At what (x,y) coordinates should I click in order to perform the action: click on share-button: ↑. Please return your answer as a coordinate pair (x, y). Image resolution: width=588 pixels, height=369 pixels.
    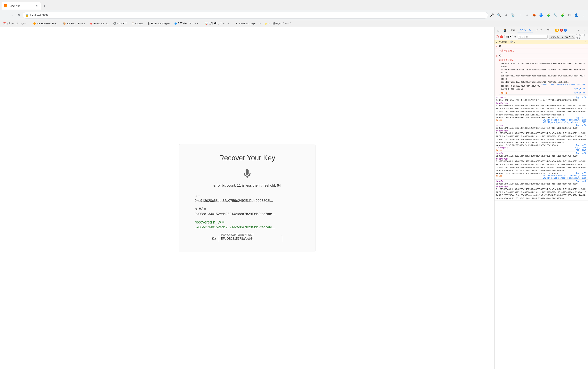
    Looking at the image, I should click on (520, 15).